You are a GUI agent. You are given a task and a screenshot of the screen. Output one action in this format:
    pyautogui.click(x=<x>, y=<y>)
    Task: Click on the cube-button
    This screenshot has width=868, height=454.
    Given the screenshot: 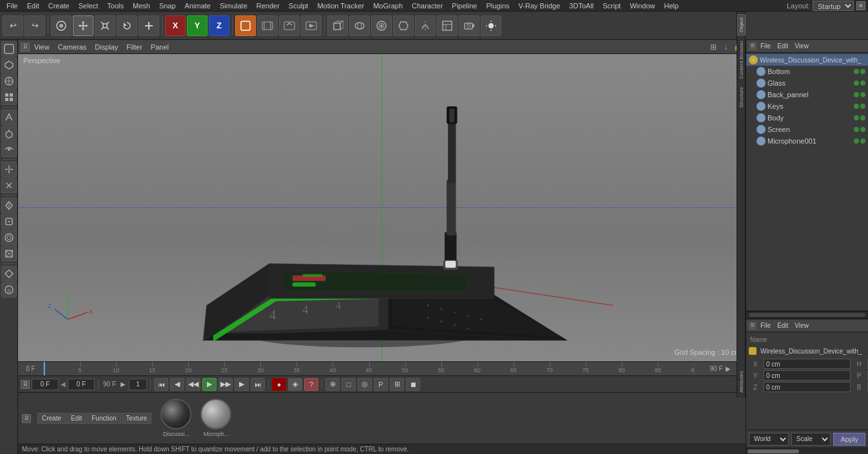 What is the action you would take?
    pyautogui.click(x=338, y=26)
    